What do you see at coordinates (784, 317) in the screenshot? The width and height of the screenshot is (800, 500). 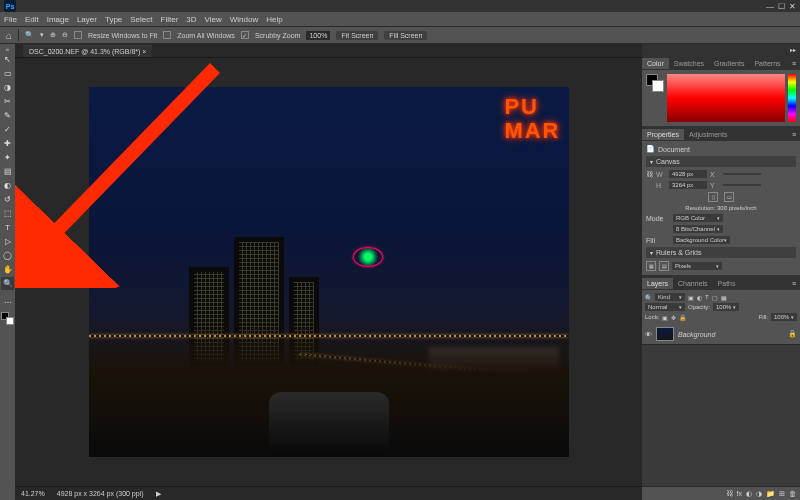 I see `layer-fill-input: 100%` at bounding box center [784, 317].